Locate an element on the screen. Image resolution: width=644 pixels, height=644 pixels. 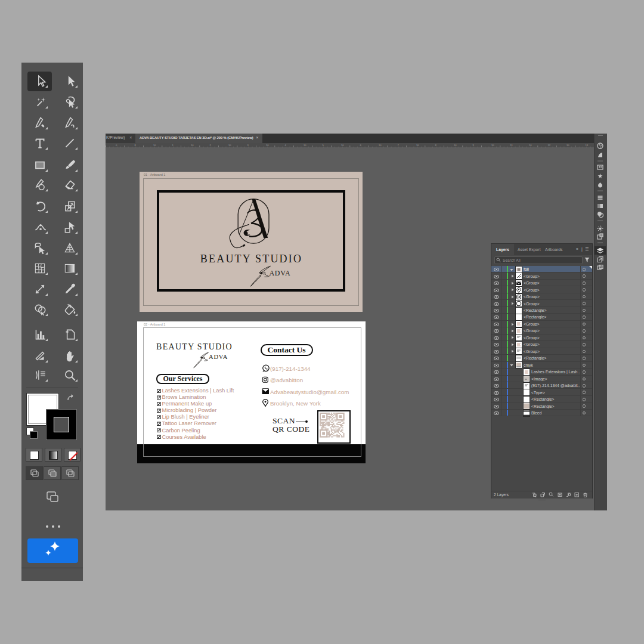
svg-text: 13 is located at coordinates (587, 145).